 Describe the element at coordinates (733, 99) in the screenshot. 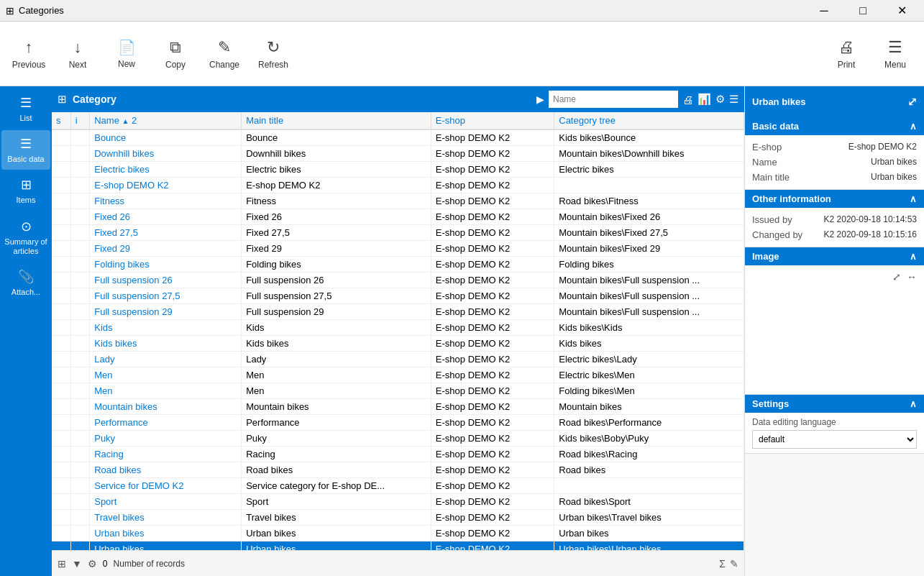

I see `table-menu-icon: ☰` at that location.